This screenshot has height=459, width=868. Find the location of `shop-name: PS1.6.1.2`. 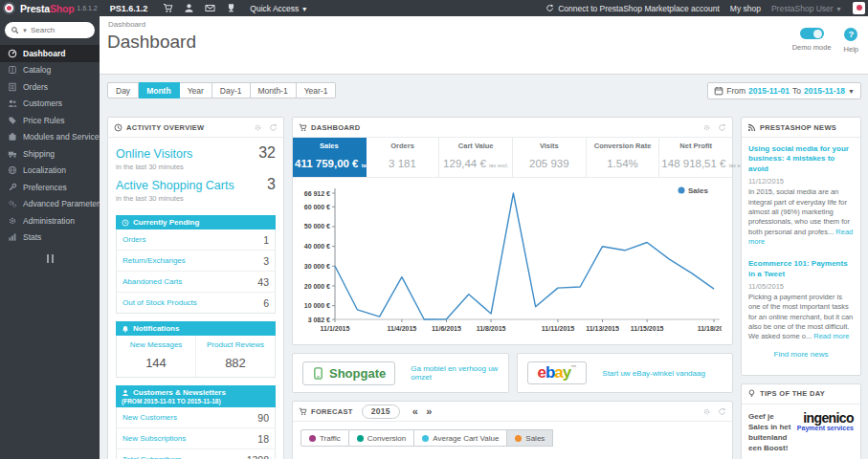

shop-name: PS1.6.1.2 is located at coordinates (129, 9).